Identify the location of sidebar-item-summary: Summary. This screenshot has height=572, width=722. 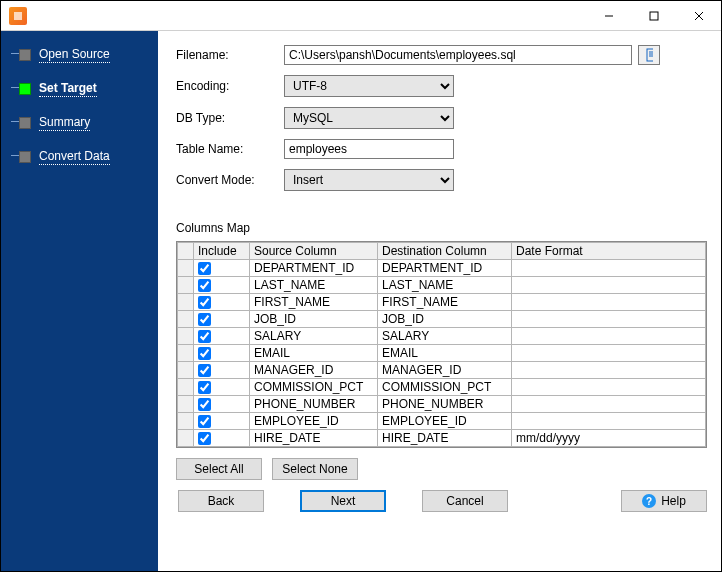
(80, 123).